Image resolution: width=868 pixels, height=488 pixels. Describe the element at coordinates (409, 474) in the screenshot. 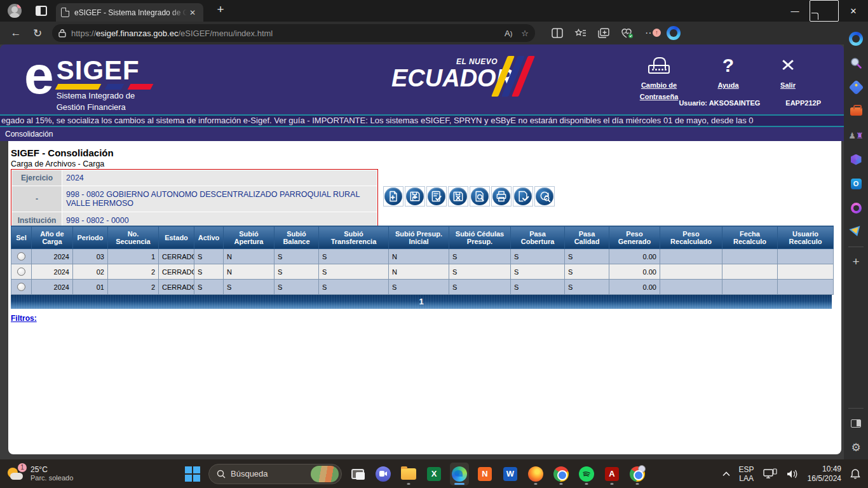

I see `file-explorer-icon` at that location.